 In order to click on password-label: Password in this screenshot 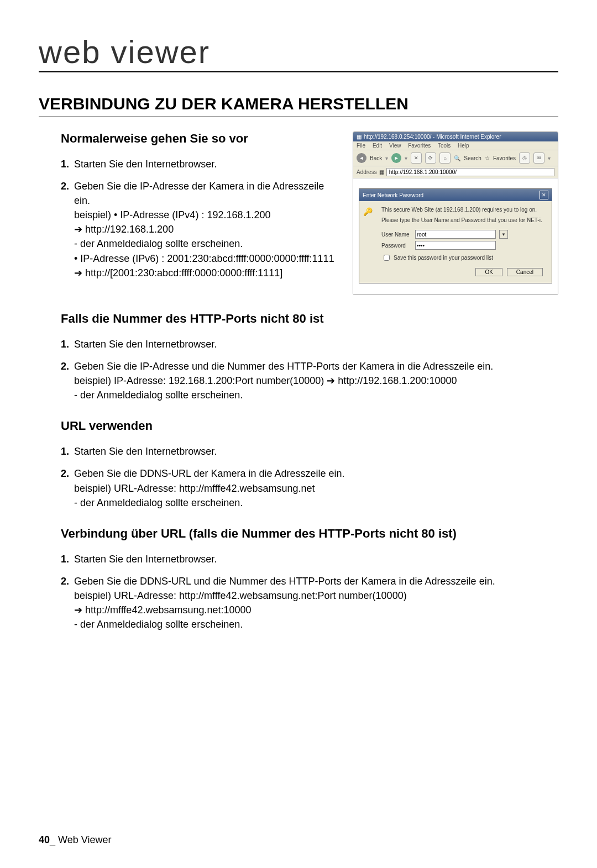, I will do `click(397, 245)`.